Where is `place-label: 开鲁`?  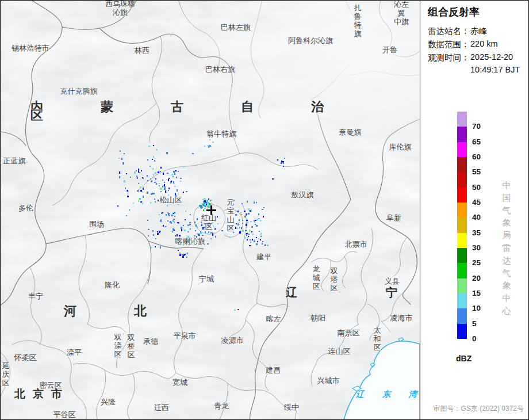
place-label: 开鲁 is located at coordinates (390, 49).